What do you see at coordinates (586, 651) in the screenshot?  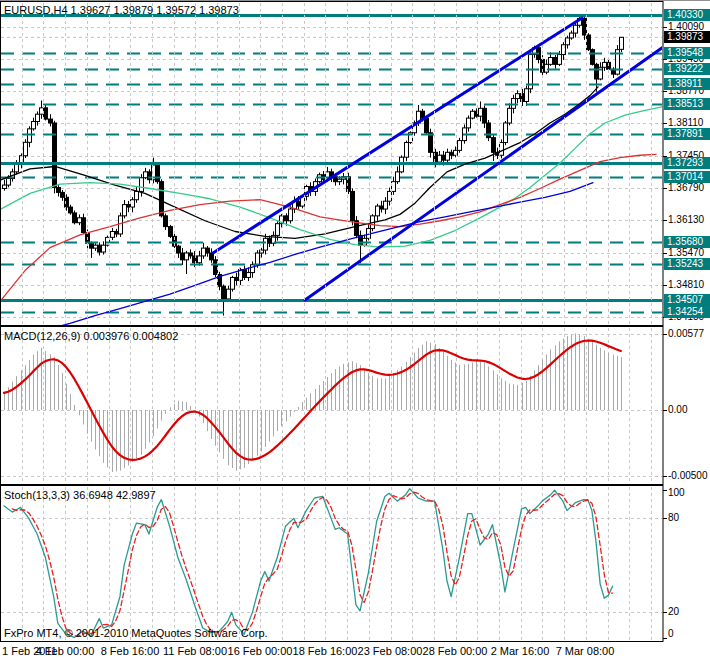 I see `time-axis-label: 7 Mar 08:00` at bounding box center [586, 651].